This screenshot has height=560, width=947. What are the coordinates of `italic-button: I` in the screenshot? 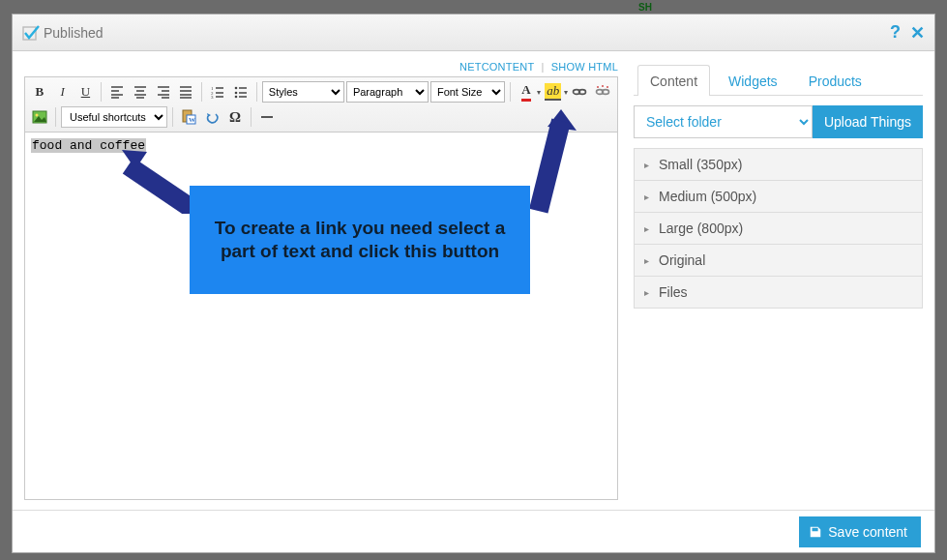 It's located at (63, 92).